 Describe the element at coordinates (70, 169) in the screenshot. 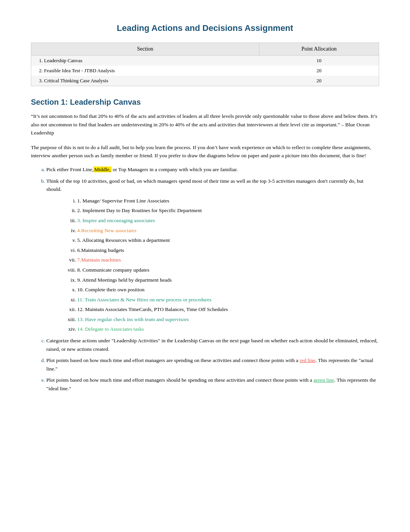

I see `list-item-a-text-before: Pick either Front Line,` at that location.